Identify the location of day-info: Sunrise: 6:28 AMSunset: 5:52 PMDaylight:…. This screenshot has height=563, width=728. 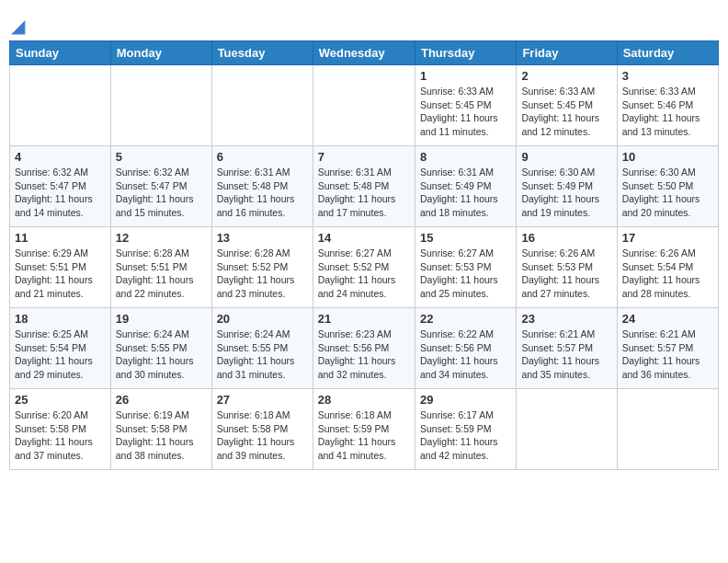
(263, 274).